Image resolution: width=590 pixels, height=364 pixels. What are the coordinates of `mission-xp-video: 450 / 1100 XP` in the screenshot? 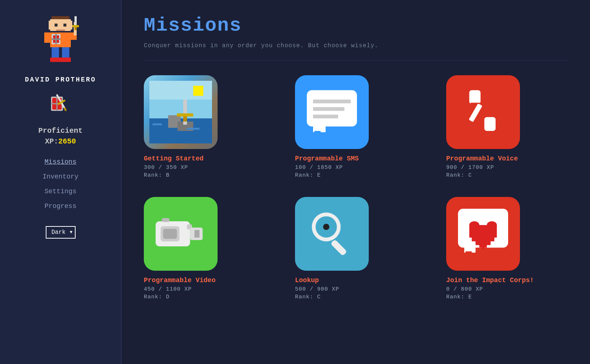 It's located at (205, 289).